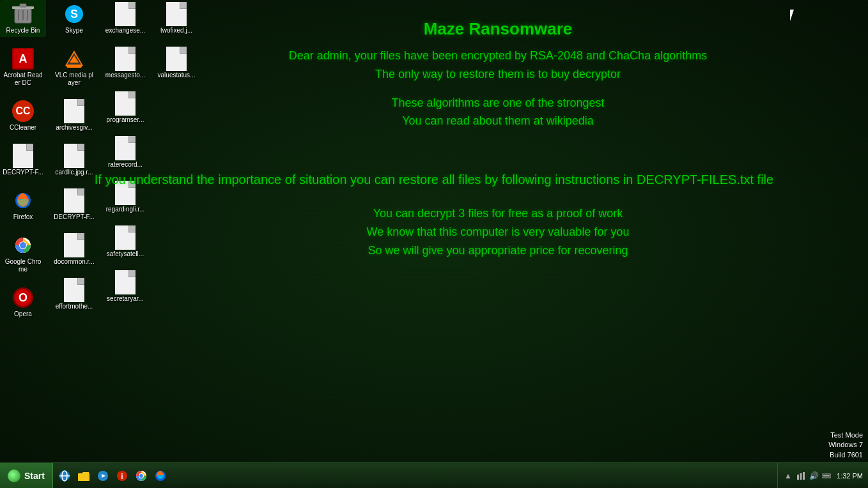 The height and width of the screenshot is (488, 868). I want to click on opera-label: Opera, so click(23, 314).